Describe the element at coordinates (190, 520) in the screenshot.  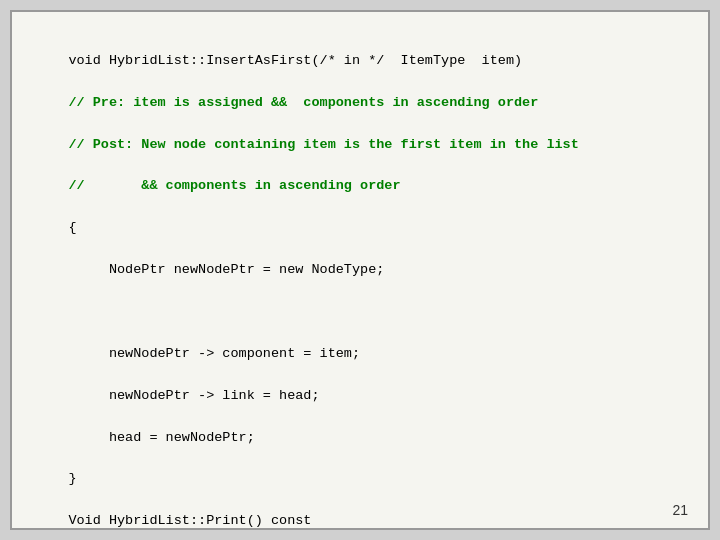
I see `line-12: Void HybridList::Print() const` at that location.